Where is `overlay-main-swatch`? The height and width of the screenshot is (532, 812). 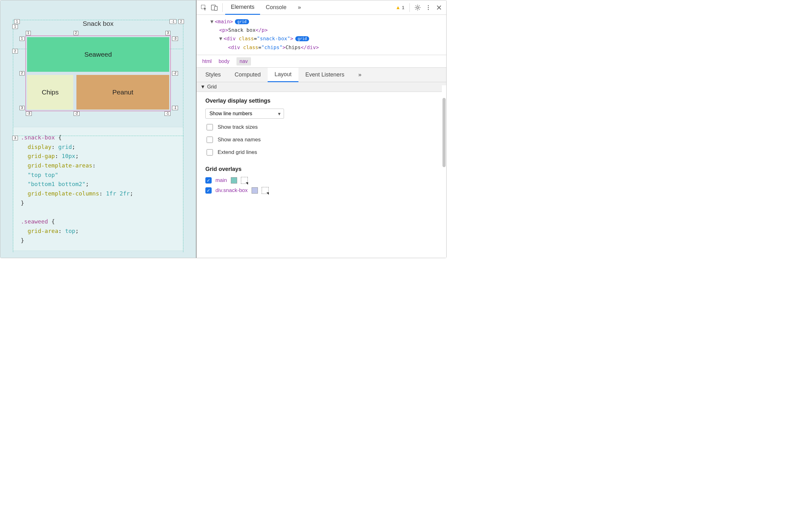
overlay-main-swatch is located at coordinates (234, 180).